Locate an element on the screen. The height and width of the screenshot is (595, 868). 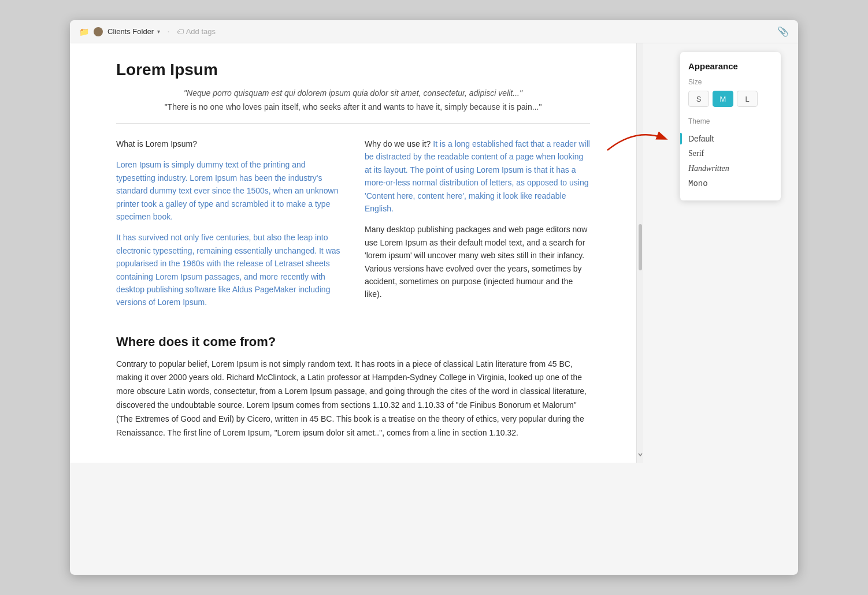
section-divider is located at coordinates (353, 124).